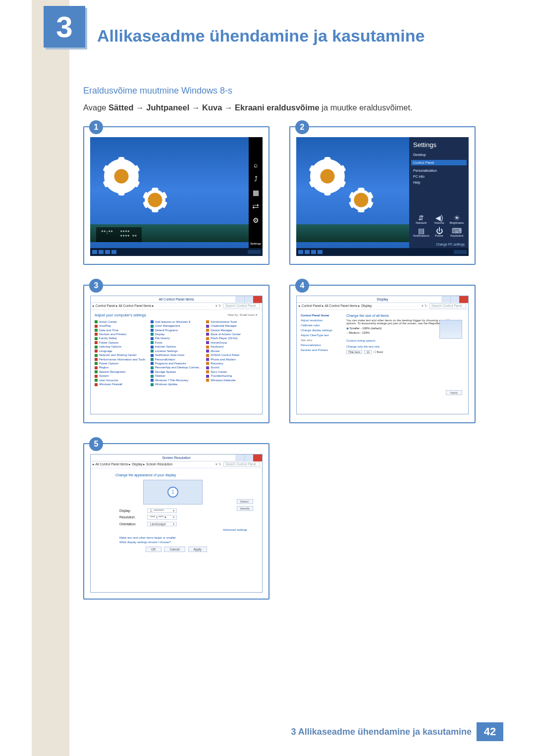 The image size is (535, 756). Describe the element at coordinates (232, 347) in the screenshot. I see `cp-link: Keyboard` at that location.